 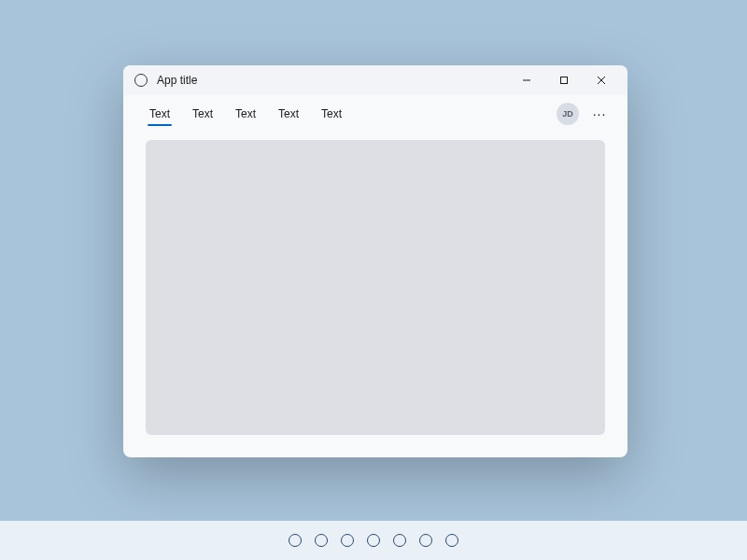 What do you see at coordinates (599, 114) in the screenshot?
I see `more-button: ···` at bounding box center [599, 114].